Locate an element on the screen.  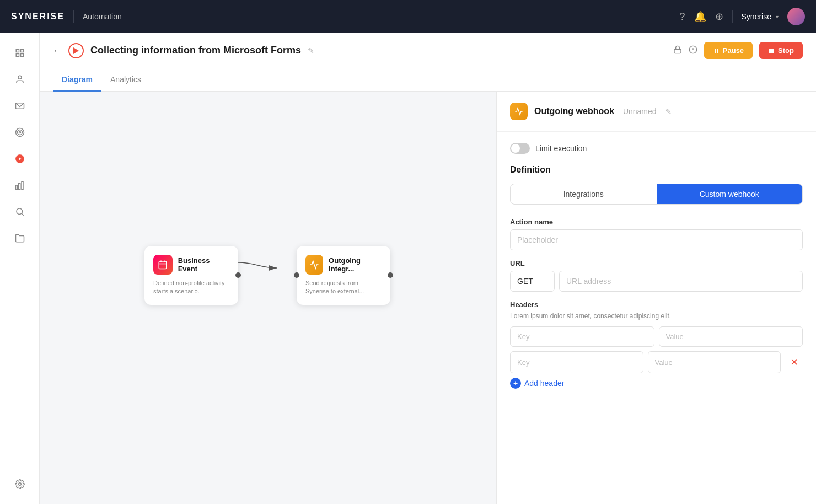
business-event-node: Business Event Defined non-profile activ… is located at coordinates (191, 276).